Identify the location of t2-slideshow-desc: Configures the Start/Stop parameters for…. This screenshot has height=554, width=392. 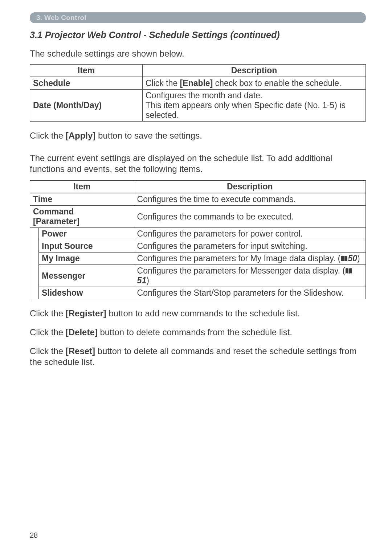
(250, 293).